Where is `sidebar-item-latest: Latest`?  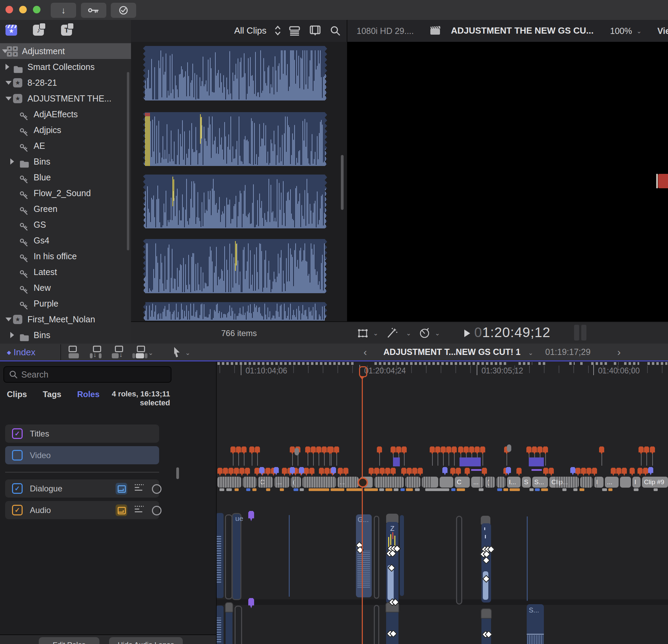
sidebar-item-latest: Latest is located at coordinates (65, 272).